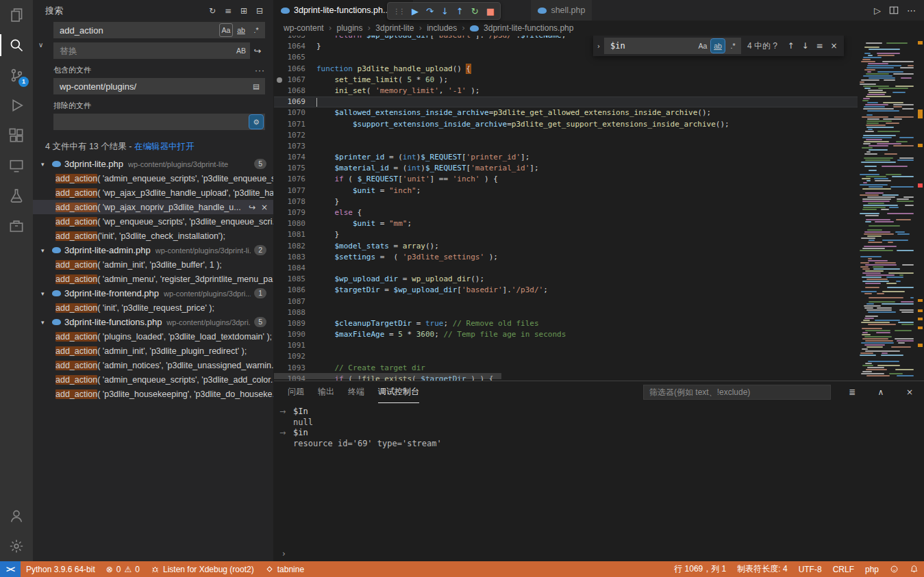  Describe the element at coordinates (256, 30) in the screenshot. I see `regex-icon: .*` at that location.